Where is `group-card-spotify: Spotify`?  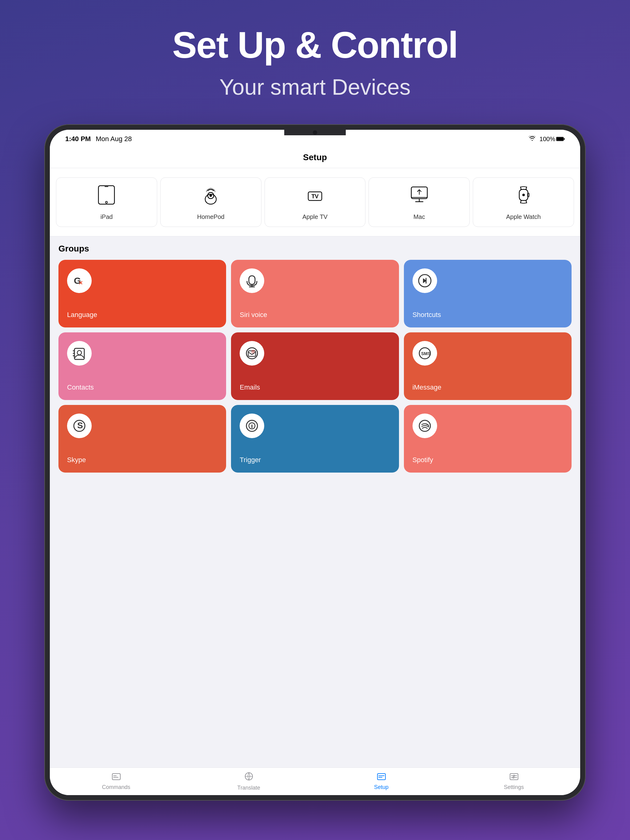
group-card-spotify: Spotify is located at coordinates (488, 439).